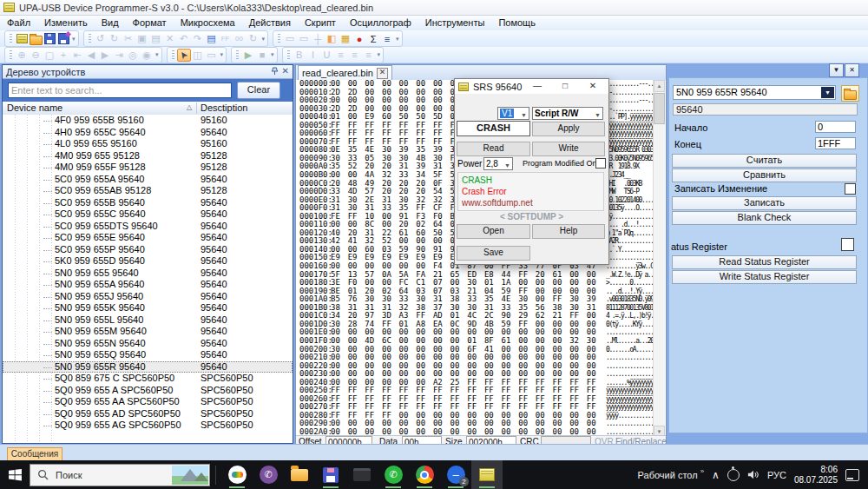 Image resolution: width=868 pixels, height=489 pixels. I want to click on device-row: 5C0 959 655E 9564095640, so click(148, 238).